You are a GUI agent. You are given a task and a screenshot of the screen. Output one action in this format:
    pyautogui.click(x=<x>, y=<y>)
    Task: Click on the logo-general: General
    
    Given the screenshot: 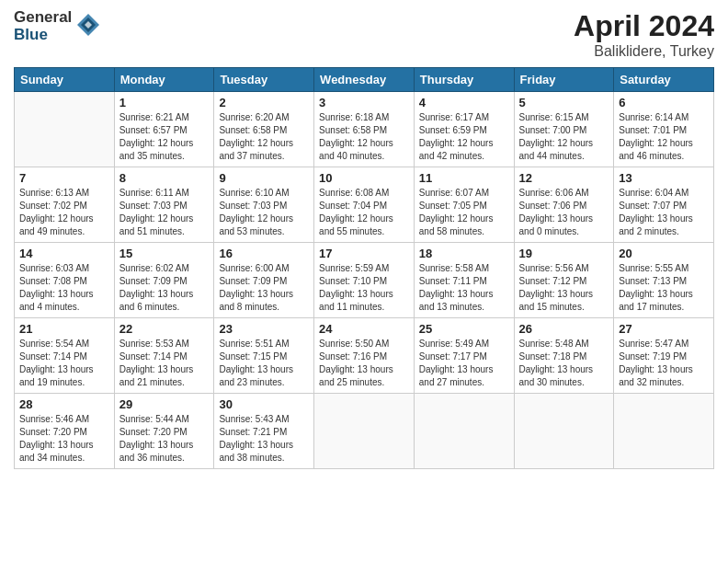 What is the action you would take?
    pyautogui.click(x=42, y=18)
    